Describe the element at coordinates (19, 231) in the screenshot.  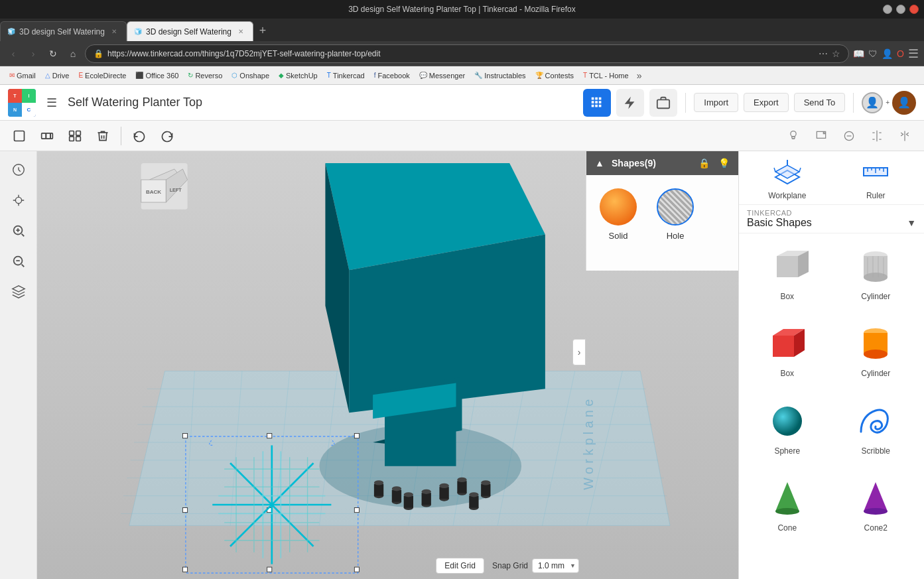
I see `zoom-in-button` at that location.